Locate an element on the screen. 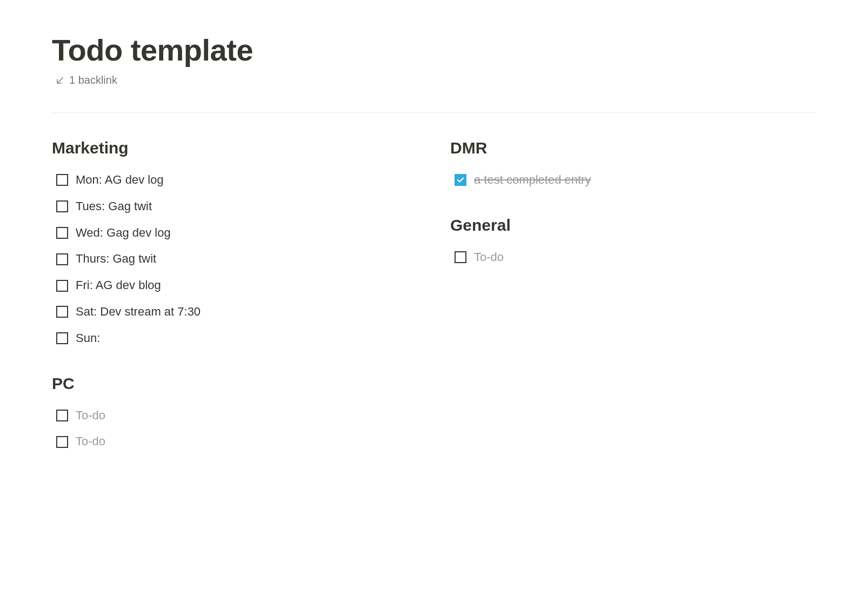  todo-item: Sun: is located at coordinates (235, 338).